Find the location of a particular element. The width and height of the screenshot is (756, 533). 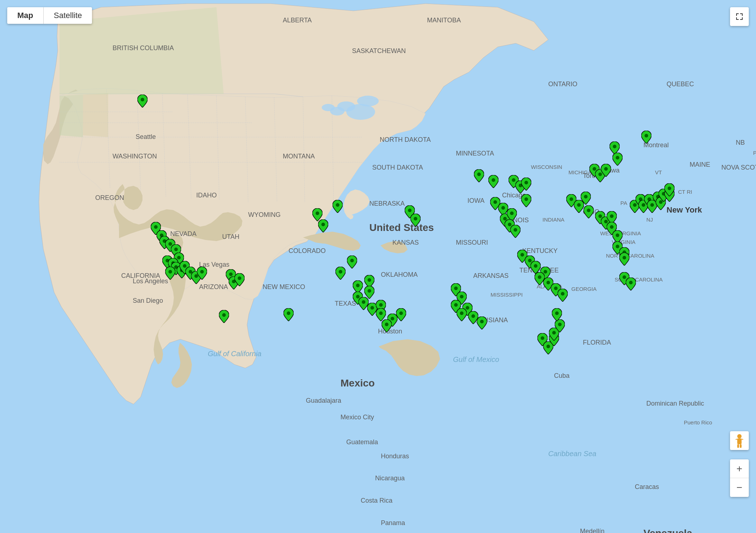

fullscreen-button is located at coordinates (739, 17).